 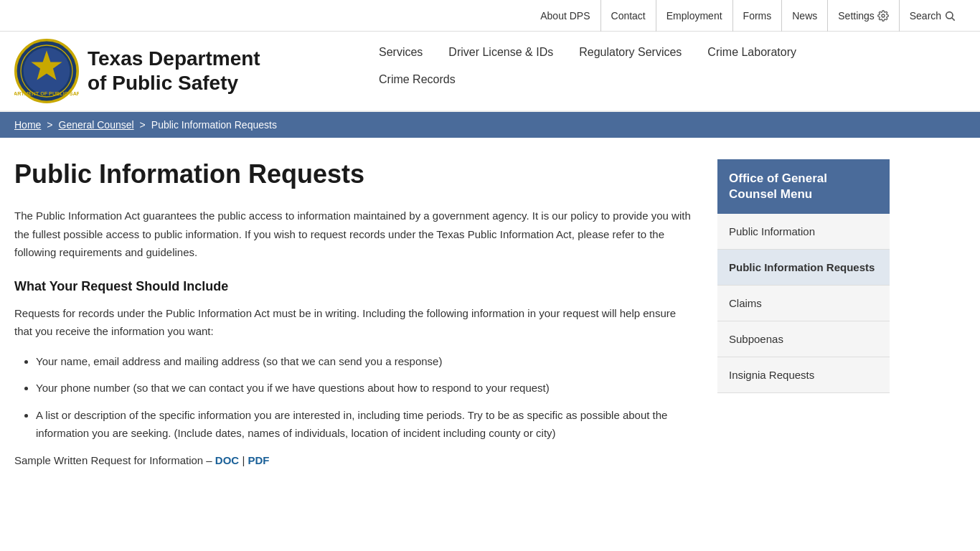 I want to click on search-link: Search, so click(x=933, y=16).